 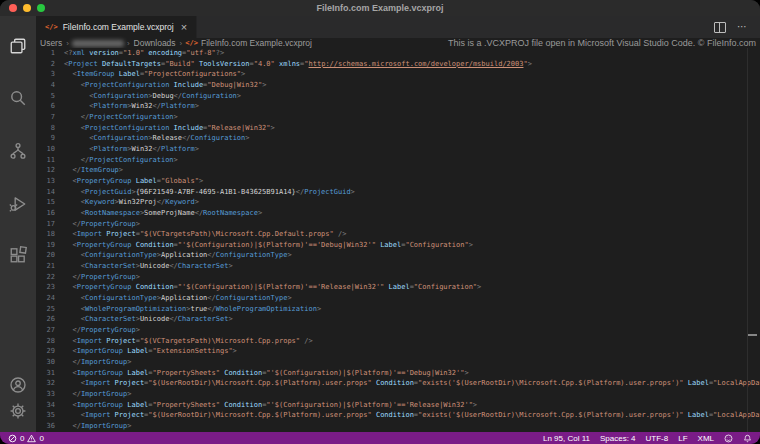 What do you see at coordinates (398, 426) in the screenshot?
I see `code-line: 36 </ImportGroup>` at bounding box center [398, 426].